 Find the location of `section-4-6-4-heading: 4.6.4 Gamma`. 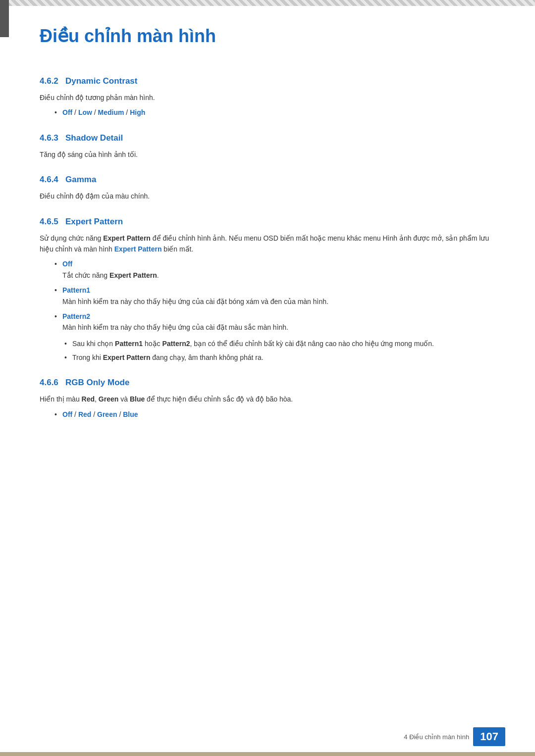

section-4-6-4-heading: 4.6.4 Gamma is located at coordinates (268, 180).